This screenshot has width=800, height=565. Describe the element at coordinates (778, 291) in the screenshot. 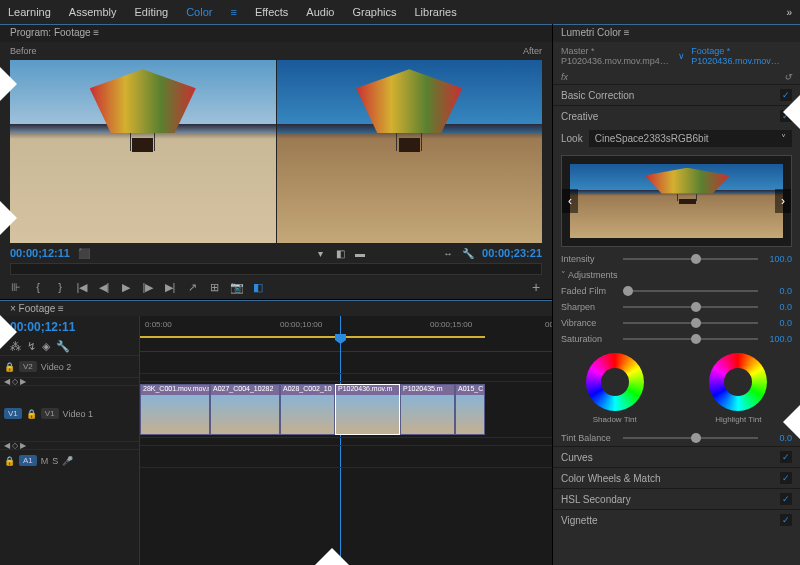

I see `faded-film-value: 0.0` at that location.